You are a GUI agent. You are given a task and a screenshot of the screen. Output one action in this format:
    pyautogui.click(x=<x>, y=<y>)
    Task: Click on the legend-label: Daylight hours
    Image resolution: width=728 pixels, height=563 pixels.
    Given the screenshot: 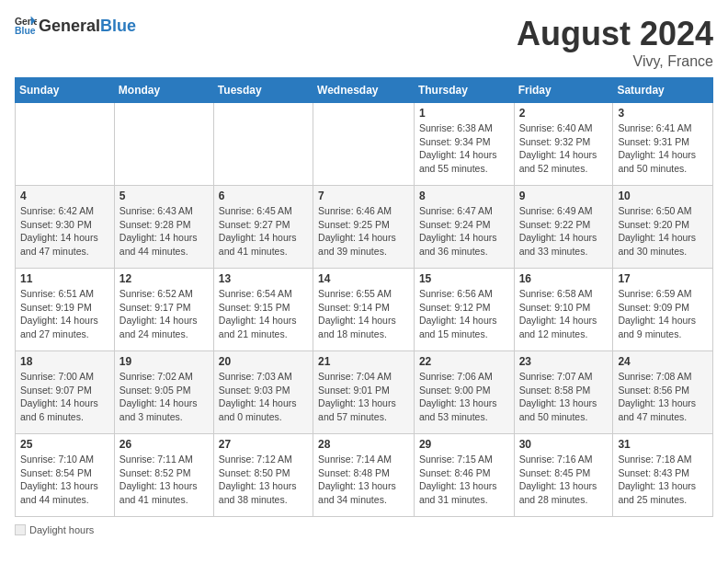 What is the action you would take?
    pyautogui.click(x=62, y=530)
    